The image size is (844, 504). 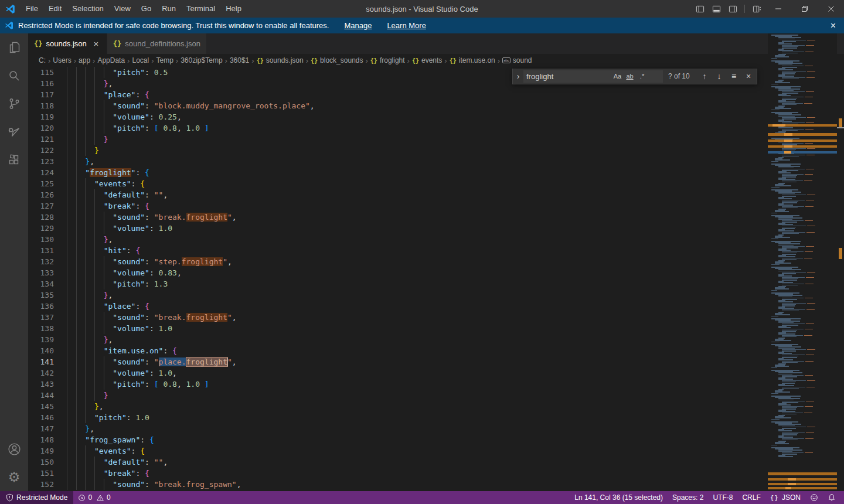 What do you see at coordinates (122, 9) in the screenshot?
I see `menu-view: View` at bounding box center [122, 9].